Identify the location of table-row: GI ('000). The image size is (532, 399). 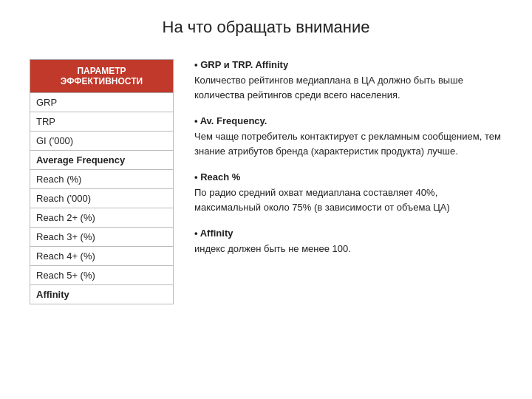
(102, 141).